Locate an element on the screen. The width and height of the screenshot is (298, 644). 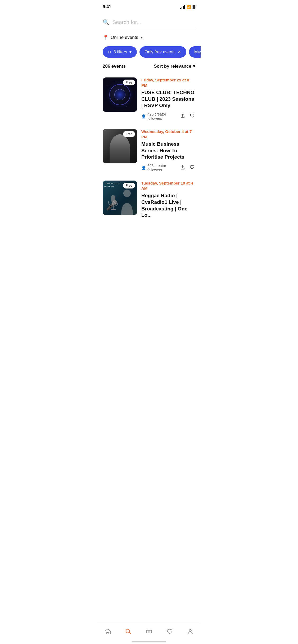
music-filter-button: Musi... is located at coordinates (195, 52).